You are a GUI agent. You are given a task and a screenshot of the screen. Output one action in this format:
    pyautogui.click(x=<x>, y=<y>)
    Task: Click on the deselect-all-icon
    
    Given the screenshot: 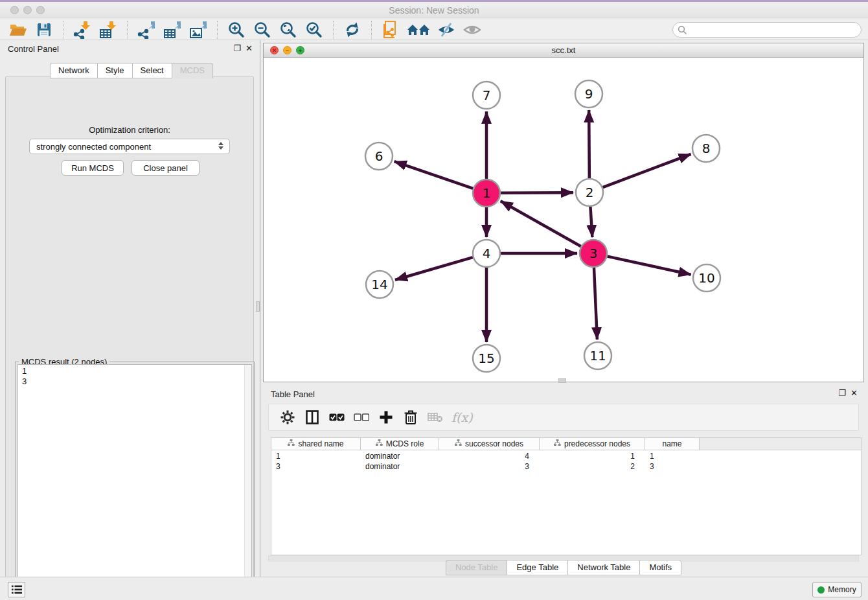 What is the action you would take?
    pyautogui.click(x=361, y=417)
    